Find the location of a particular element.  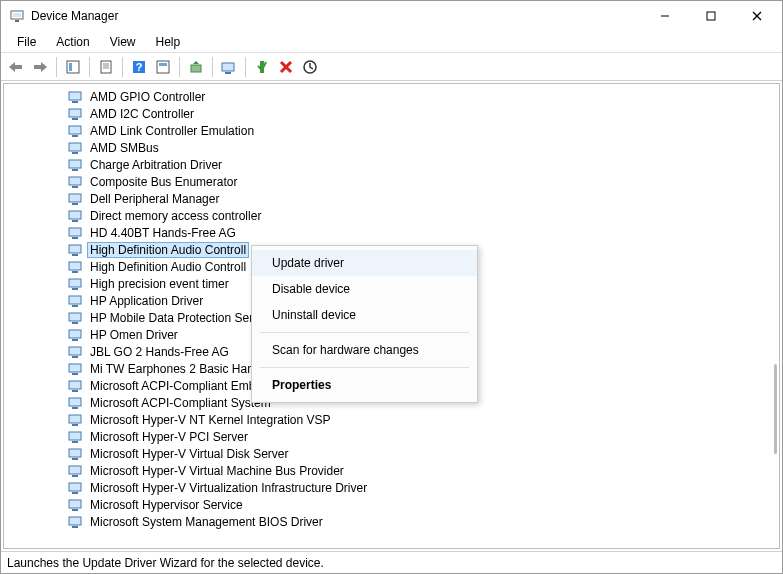

device-tree-item: Microsoft Hyper-V Virtualization Infrast… is located at coordinates (392, 488).